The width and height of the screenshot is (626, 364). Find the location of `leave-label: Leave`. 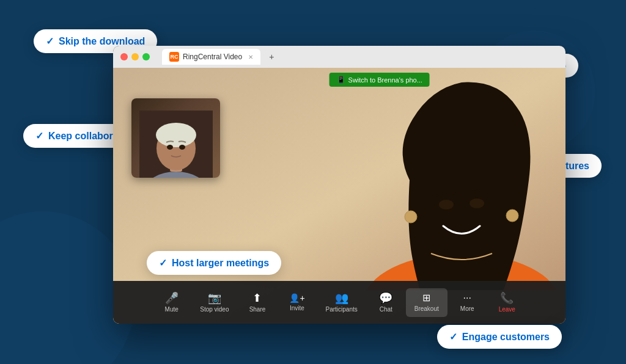

leave-label: Leave is located at coordinates (507, 309).